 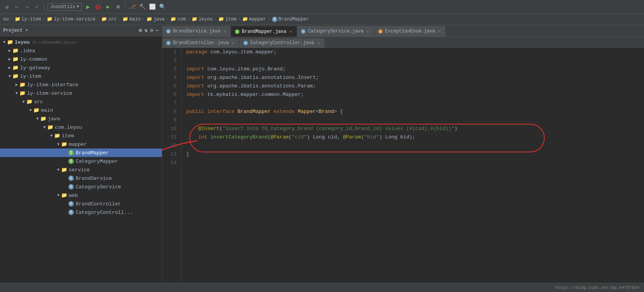 What do you see at coordinates (81, 136) in the screenshot?
I see `sidebar-item-item: ▼ 📁 item` at bounding box center [81, 136].